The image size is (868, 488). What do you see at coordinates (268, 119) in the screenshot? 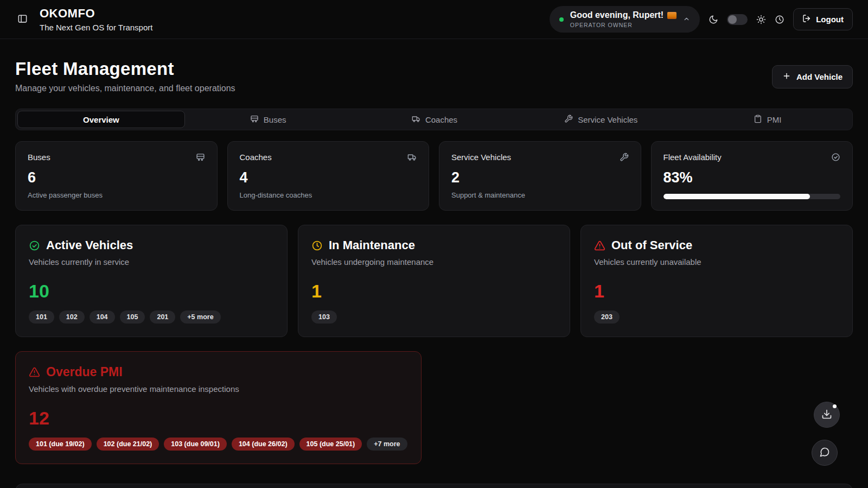
I see `tab-buses: Buses` at bounding box center [268, 119].